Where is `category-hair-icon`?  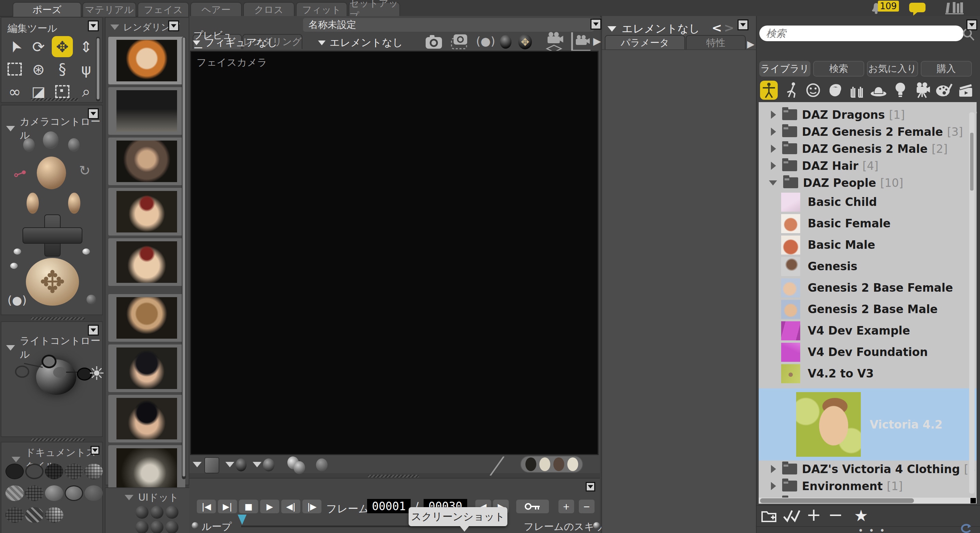
category-hair-icon is located at coordinates (835, 90).